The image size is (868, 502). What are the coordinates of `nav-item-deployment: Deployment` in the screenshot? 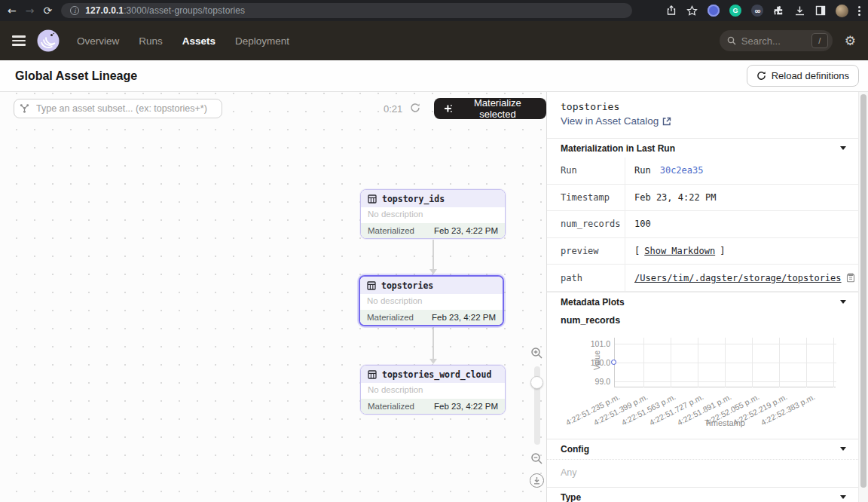 It's located at (262, 41).